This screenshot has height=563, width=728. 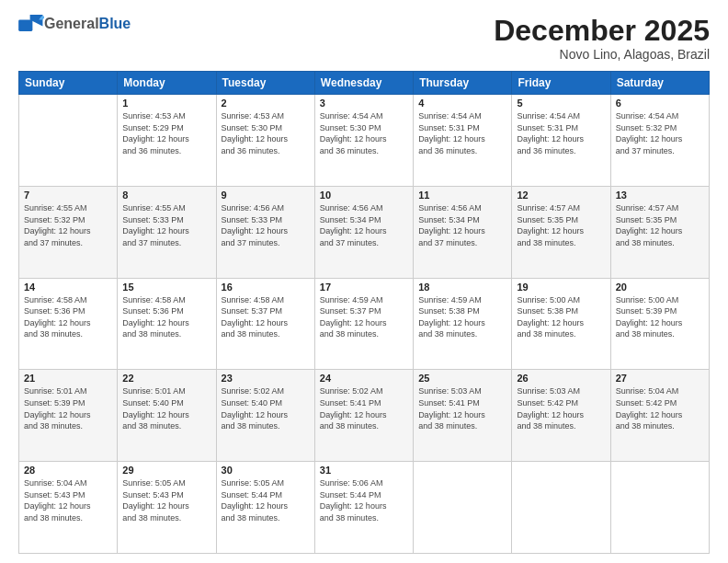 What do you see at coordinates (463, 232) in the screenshot?
I see `table-row: 11Sunrise: 4:56 AMSunset: 5:34 PMDayligh…` at bounding box center [463, 232].